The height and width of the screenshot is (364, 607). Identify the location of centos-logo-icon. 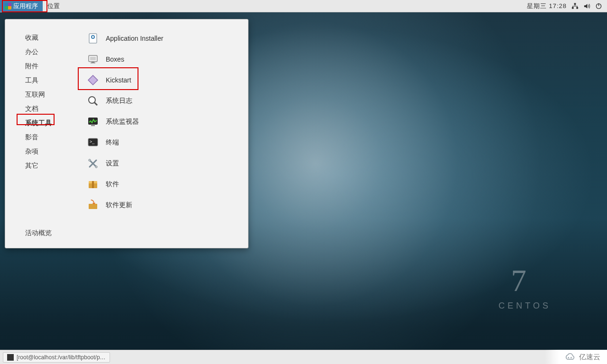
(8, 6).